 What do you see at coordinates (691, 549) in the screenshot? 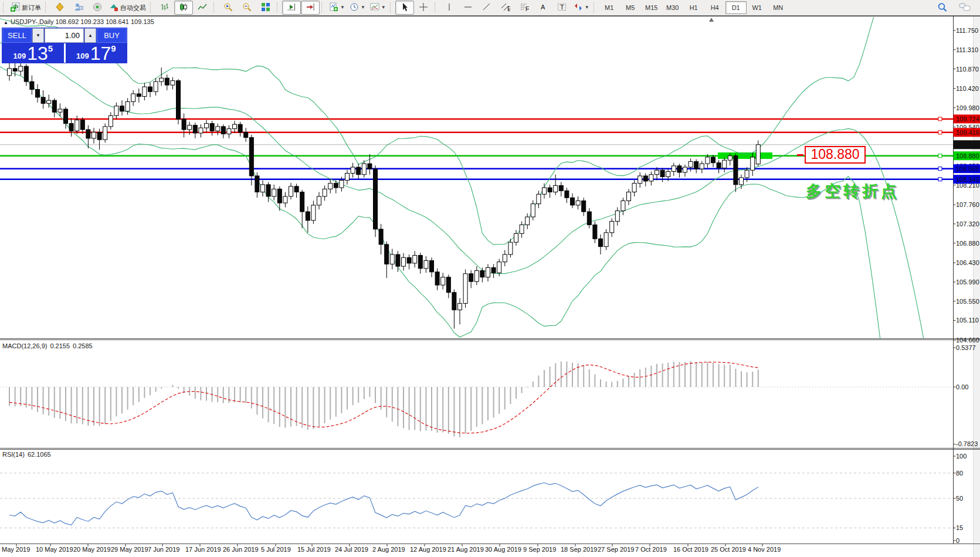
I see `svg-text: 16 Oct 2019` at bounding box center [691, 549].